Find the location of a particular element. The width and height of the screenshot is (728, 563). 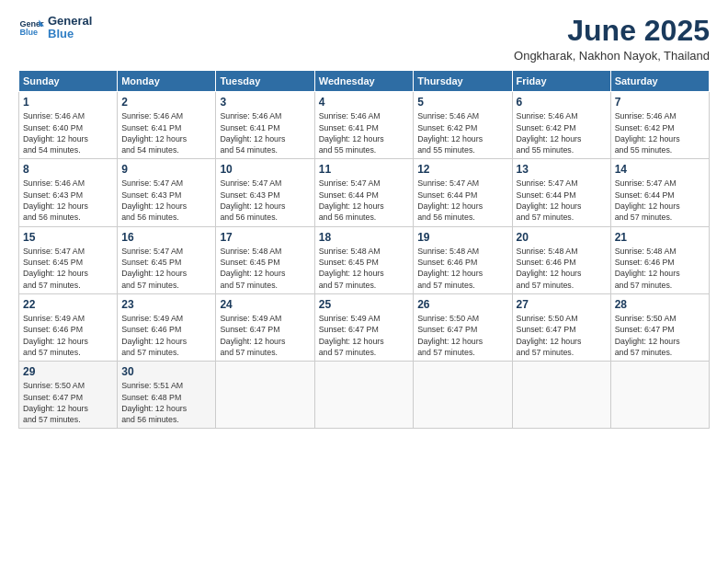

table-row: 11Sunrise: 5:47 AM Sunset: 6:44 PM Dayli… is located at coordinates (364, 193).